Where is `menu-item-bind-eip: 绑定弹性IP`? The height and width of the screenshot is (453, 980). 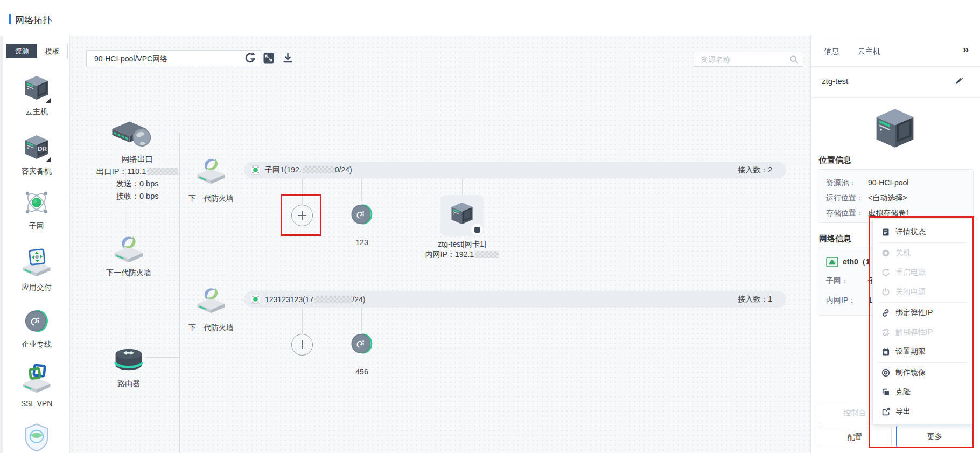
menu-item-bind-eip: 绑定弹性IP is located at coordinates (922, 313).